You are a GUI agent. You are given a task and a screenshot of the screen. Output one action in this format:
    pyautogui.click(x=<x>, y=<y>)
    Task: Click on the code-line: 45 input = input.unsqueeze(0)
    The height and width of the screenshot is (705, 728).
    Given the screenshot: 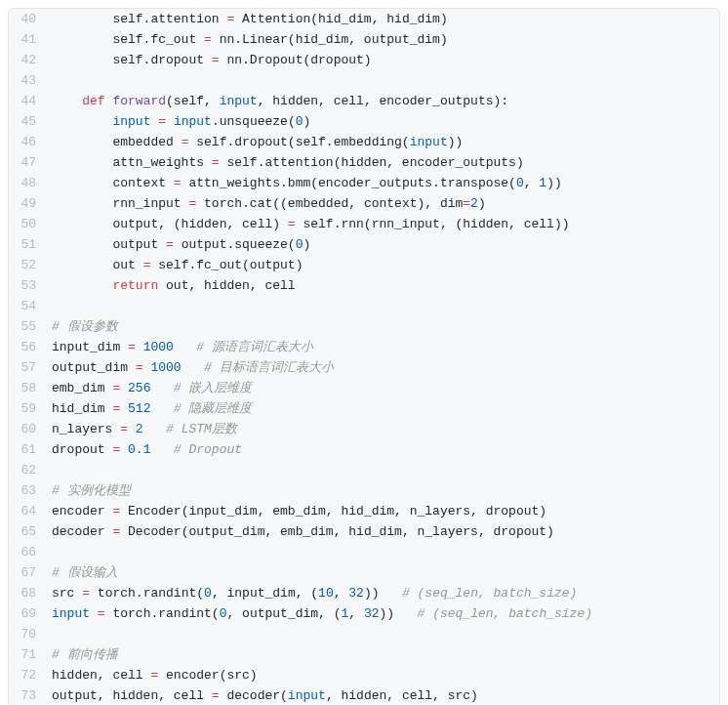 What is the action you would take?
    pyautogui.click(x=364, y=121)
    